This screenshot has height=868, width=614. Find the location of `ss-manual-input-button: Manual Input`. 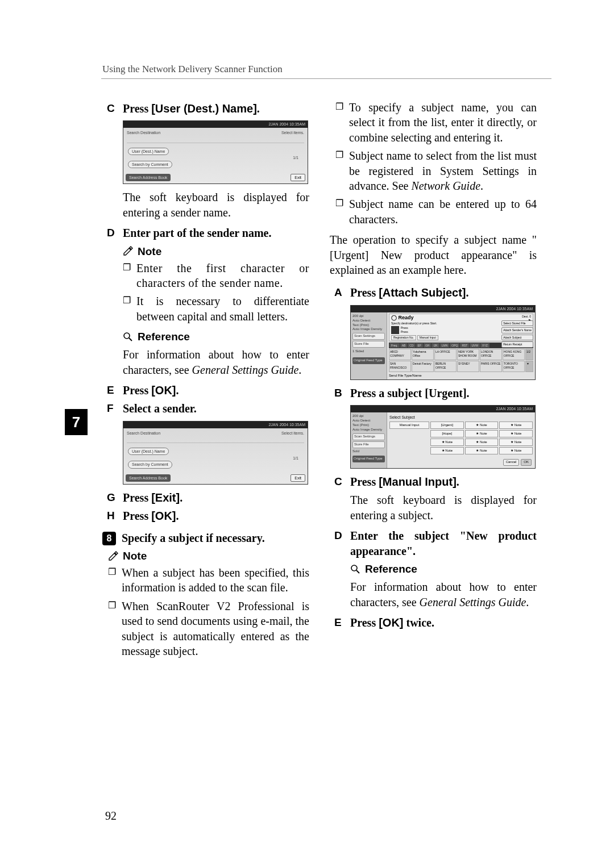

ss-manual-input-button: Manual Input is located at coordinates (409, 425).